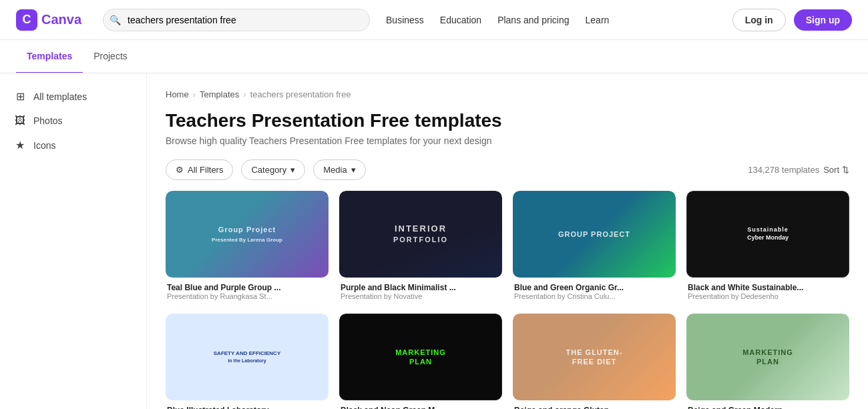 This screenshot has width=868, height=409. I want to click on chevron-down-icon: ▾, so click(292, 169).